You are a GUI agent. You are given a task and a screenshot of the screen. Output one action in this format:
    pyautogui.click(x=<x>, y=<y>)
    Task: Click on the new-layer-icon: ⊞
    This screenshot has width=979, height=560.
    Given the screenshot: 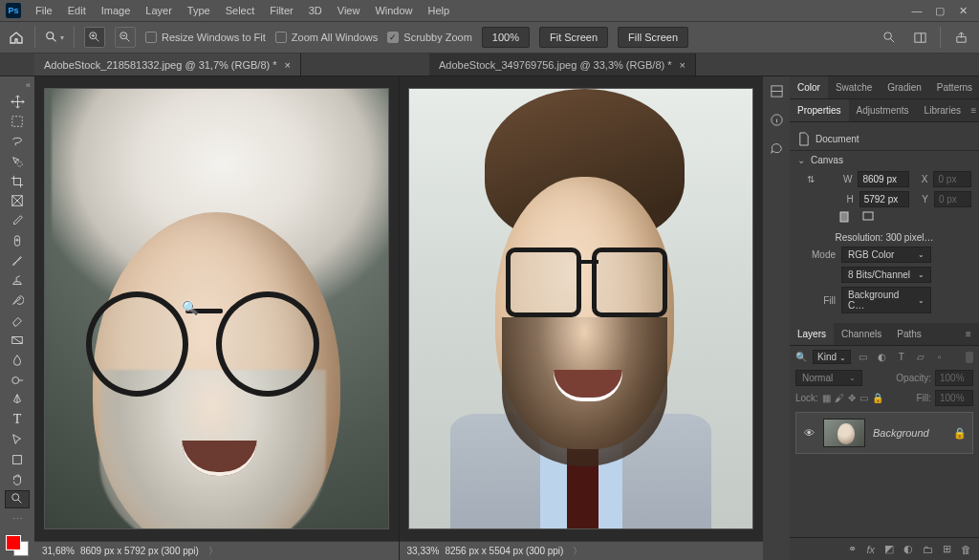 What is the action you would take?
    pyautogui.click(x=946, y=549)
    